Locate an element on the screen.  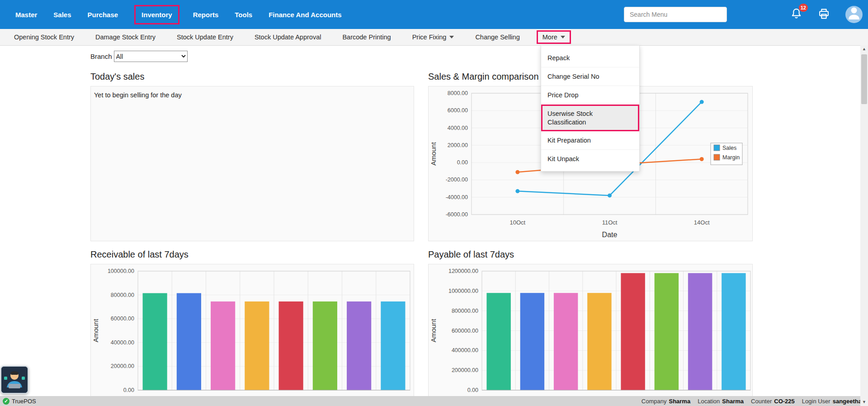
payable-title: Payable of last 7days is located at coordinates (590, 254).